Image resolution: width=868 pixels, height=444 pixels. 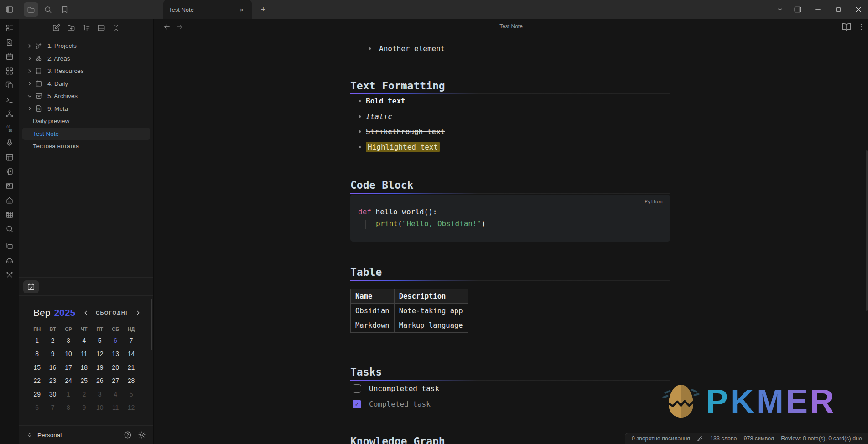 What do you see at coordinates (86, 71) in the screenshot?
I see `tree-folder-resources: 3. Resources` at bounding box center [86, 71].